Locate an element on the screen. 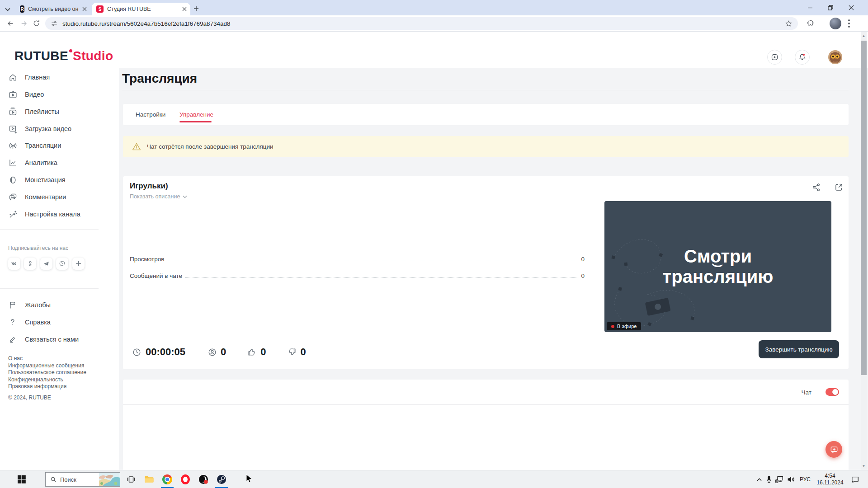  address-bar: studio.rutube.ru/stream/5602e4a7b516ef2e… is located at coordinates (421, 23).